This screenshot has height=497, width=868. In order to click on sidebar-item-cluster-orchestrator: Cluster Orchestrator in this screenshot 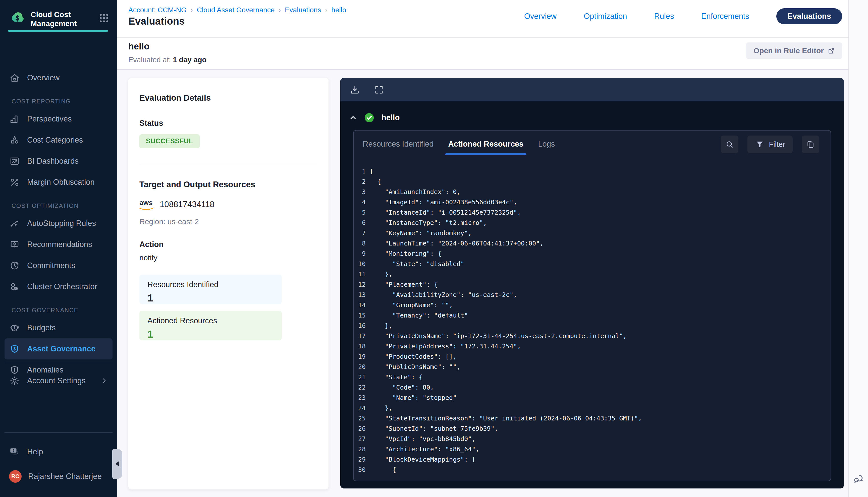, I will do `click(59, 287)`.